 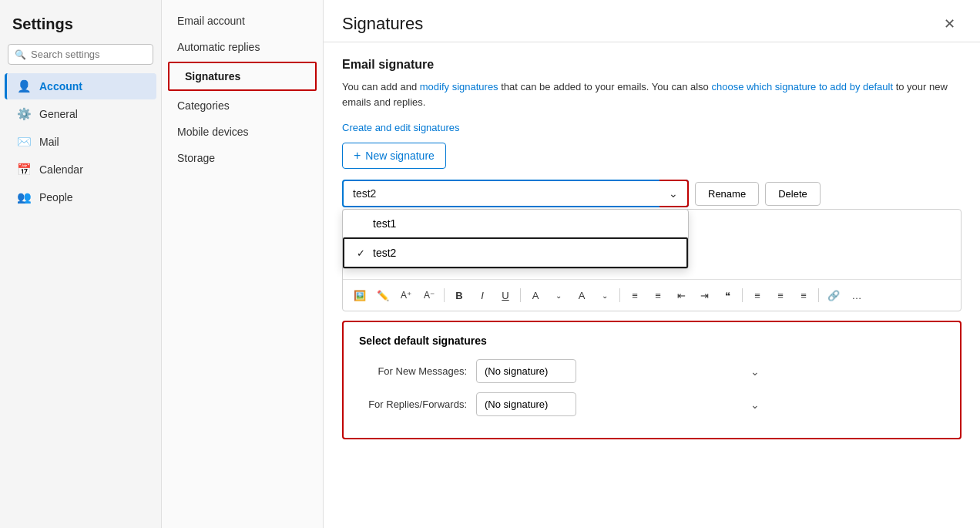 I want to click on rename-button: Rename, so click(x=727, y=194).